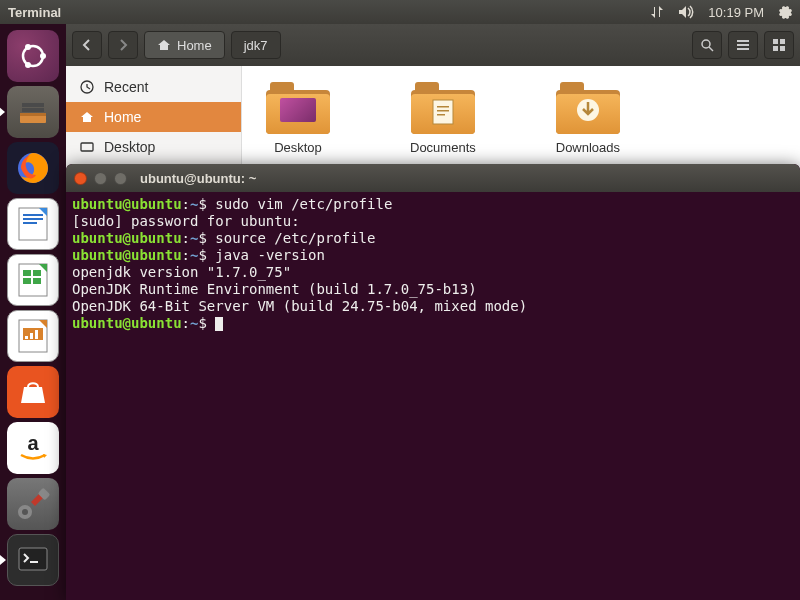  What do you see at coordinates (657, 12) in the screenshot?
I see `network-icon` at bounding box center [657, 12].